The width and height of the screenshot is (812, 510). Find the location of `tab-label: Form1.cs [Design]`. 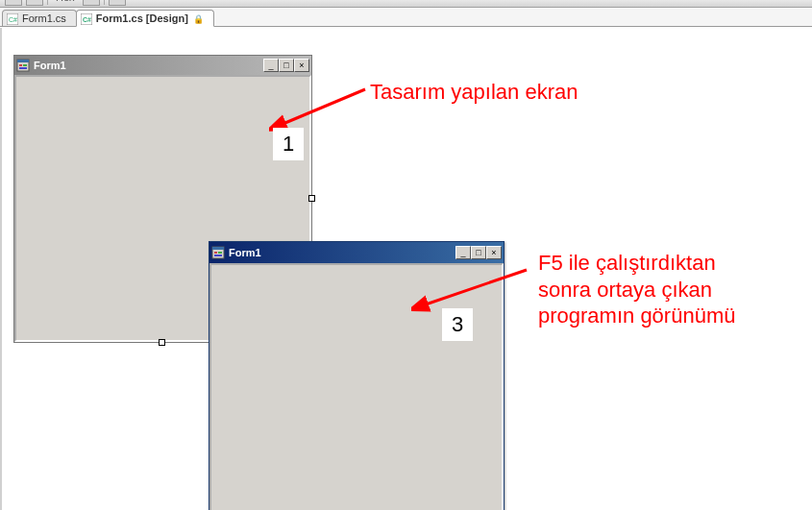

tab-label: Form1.cs [Design] is located at coordinates (142, 18).